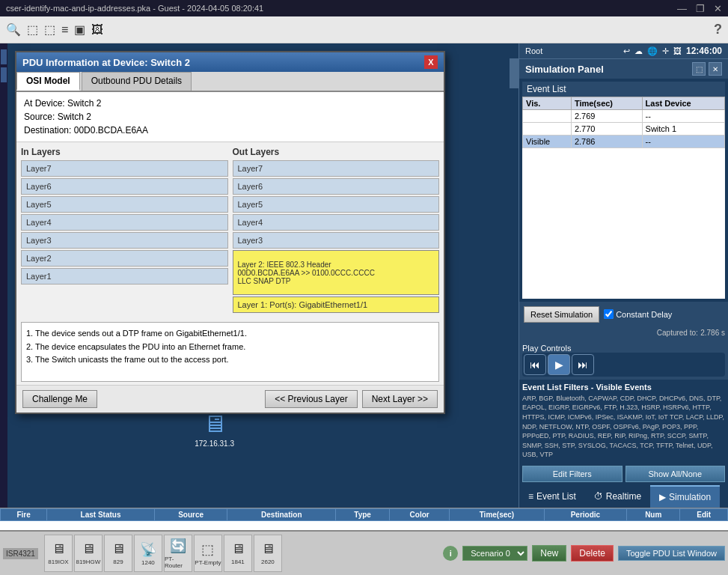 The height and width of the screenshot is (575, 728). What do you see at coordinates (178, 553) in the screenshot?
I see `device-pt-router: 🔄 PT-Router` at bounding box center [178, 553].